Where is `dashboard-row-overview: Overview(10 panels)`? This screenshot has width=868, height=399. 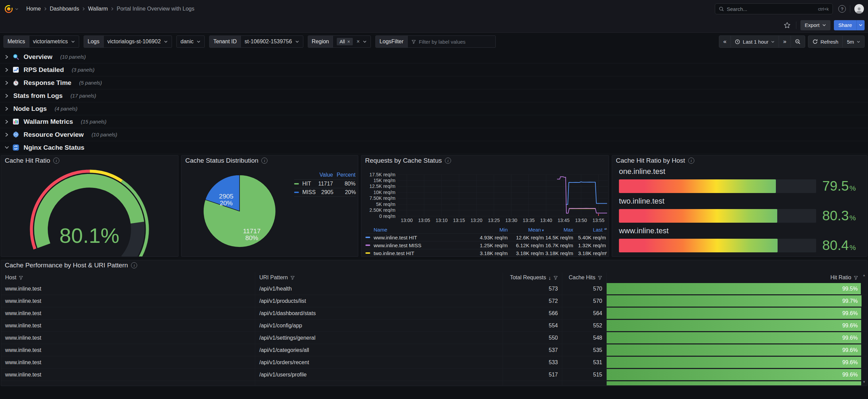 dashboard-row-overview: Overview(10 panels) is located at coordinates (434, 57).